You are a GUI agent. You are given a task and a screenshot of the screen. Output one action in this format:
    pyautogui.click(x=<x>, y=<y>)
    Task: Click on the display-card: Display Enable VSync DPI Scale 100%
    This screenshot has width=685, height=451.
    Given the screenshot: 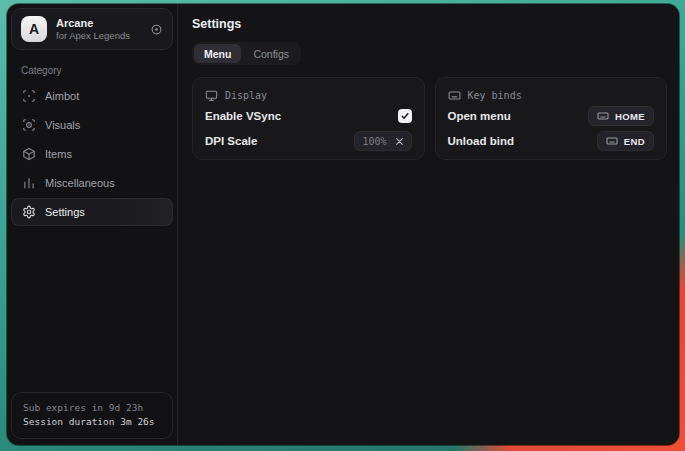 What is the action you would take?
    pyautogui.click(x=308, y=118)
    